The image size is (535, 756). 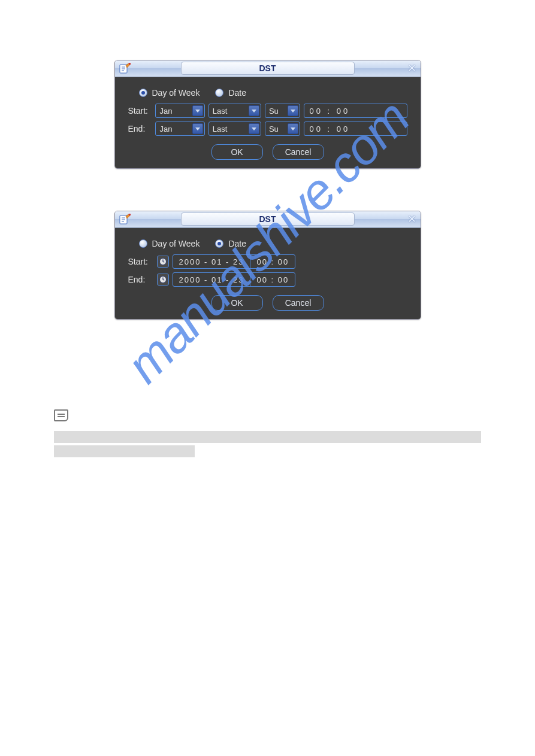 What do you see at coordinates (268, 265) in the screenshot?
I see `dst-dialog-date: DST ✕ Day of Week Date Start:` at bounding box center [268, 265].